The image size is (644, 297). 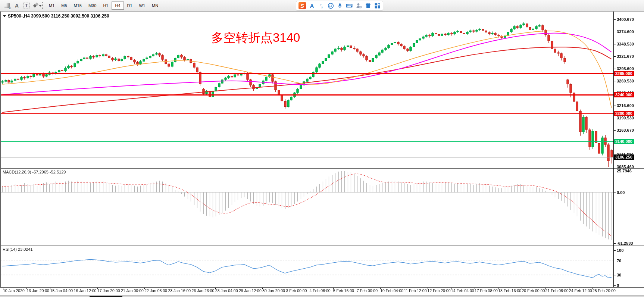 I want to click on horizontal-scrollbar, so click(x=322, y=296).